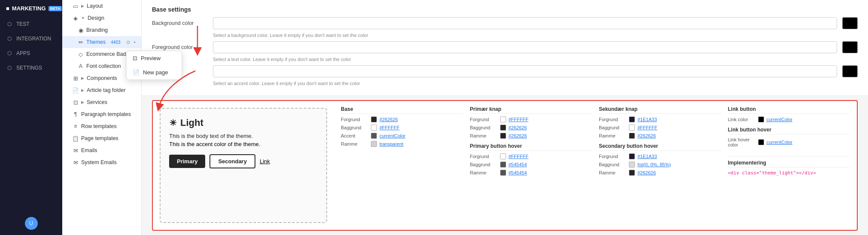  Describe the element at coordinates (647, 128) in the screenshot. I see `sec-baggrund-value: #FFFFFF` at that location.